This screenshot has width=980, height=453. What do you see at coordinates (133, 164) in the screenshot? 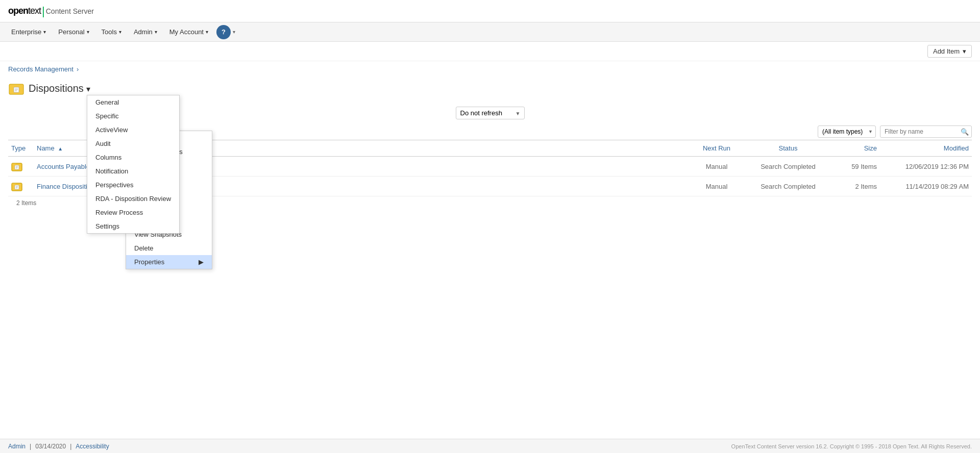
I see `properties-submenu: General Specific ActiveView Audit Column…` at bounding box center [133, 164].